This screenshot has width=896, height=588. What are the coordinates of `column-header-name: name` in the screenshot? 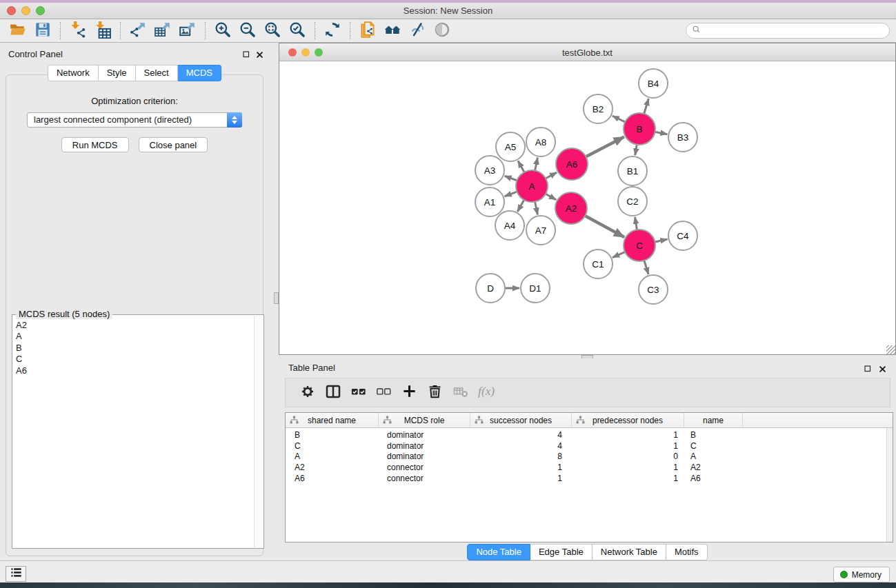 It's located at (713, 420).